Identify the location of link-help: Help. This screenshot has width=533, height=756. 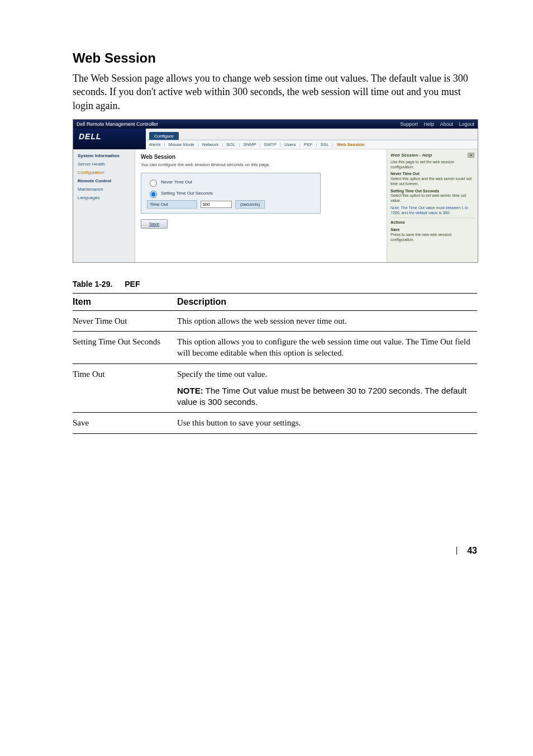
(429, 124).